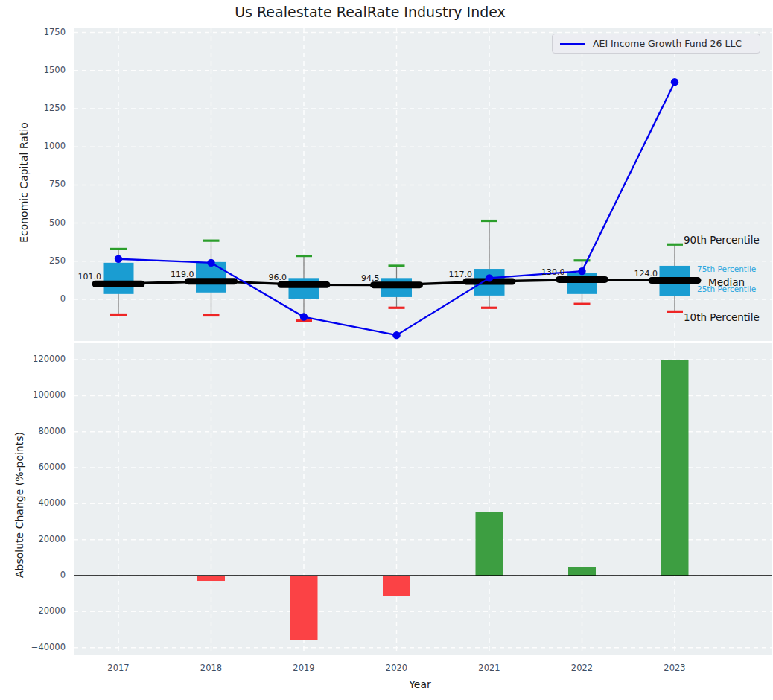 Image resolution: width=773 pixels, height=700 pixels. Describe the element at coordinates (39, 432) in the screenshot. I see `bottom-ytick-80000: 80000` at that location.